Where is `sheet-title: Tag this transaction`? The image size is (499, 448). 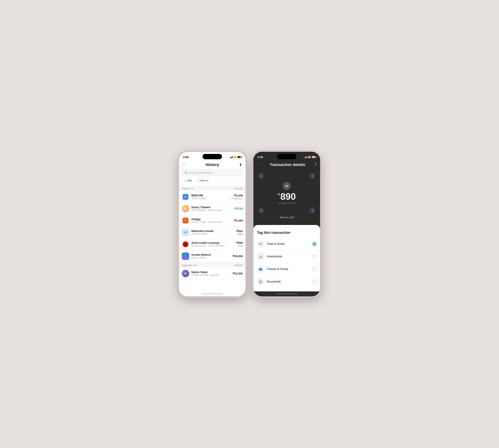
sheet-title: Tag this transaction is located at coordinates (287, 234).